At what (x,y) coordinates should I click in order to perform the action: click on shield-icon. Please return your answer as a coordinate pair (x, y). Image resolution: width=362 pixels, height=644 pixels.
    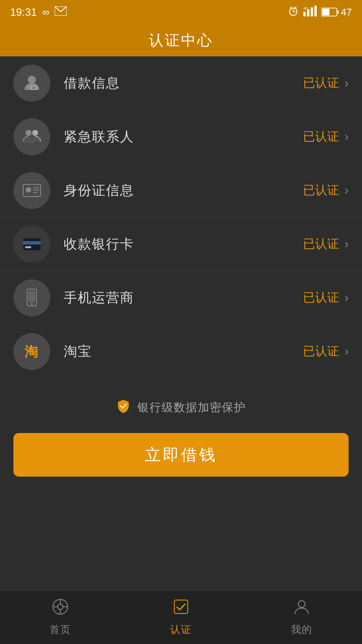
    Looking at the image, I should click on (123, 407).